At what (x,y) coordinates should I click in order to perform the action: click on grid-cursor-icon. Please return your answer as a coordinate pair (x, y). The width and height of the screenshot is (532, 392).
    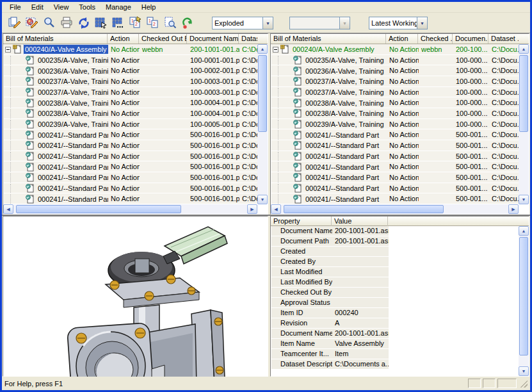
    Looking at the image, I should click on (101, 23).